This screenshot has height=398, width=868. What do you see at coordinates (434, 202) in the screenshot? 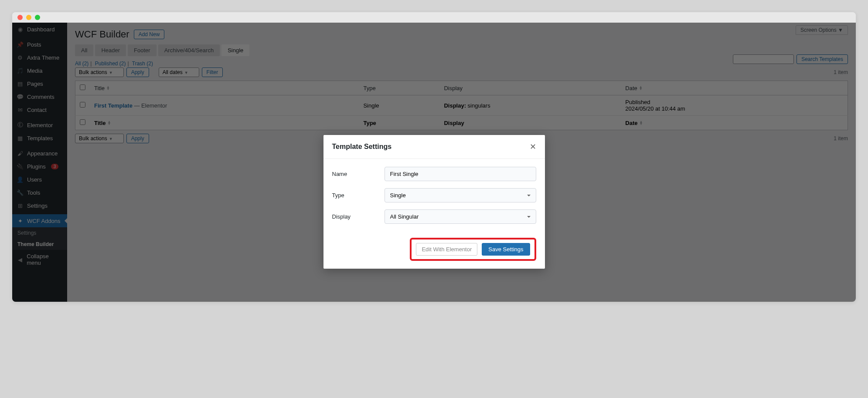
I see `template-settings-modal: Template Settings ✕ Name Type Single Dis…` at bounding box center [434, 202].